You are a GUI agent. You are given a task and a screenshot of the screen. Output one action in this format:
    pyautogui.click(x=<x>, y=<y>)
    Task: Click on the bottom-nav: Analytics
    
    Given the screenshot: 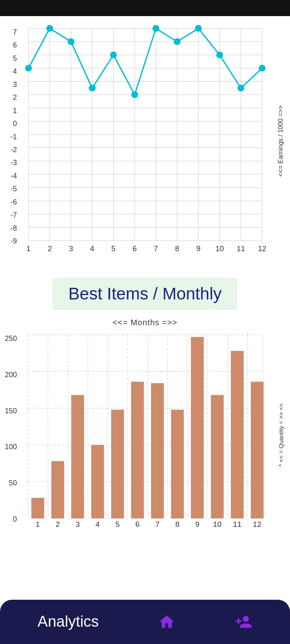 What is the action you would take?
    pyautogui.click(x=145, y=622)
    